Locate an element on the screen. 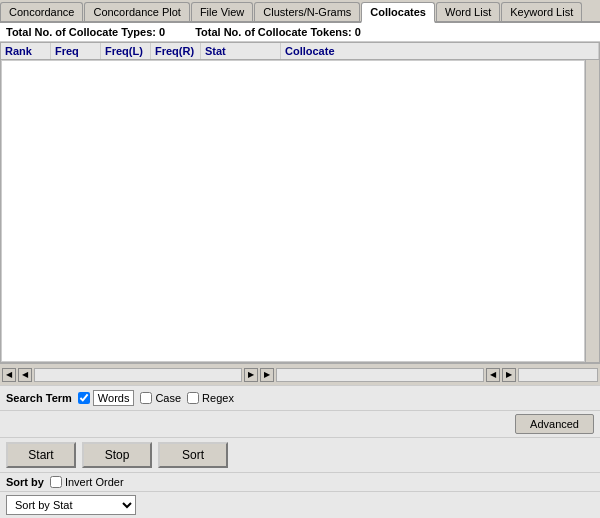 Image resolution: width=600 pixels, height=518 pixels. column-headers: Rank Freq Freq(L) Freq(R) Stat Collocate is located at coordinates (300, 52).